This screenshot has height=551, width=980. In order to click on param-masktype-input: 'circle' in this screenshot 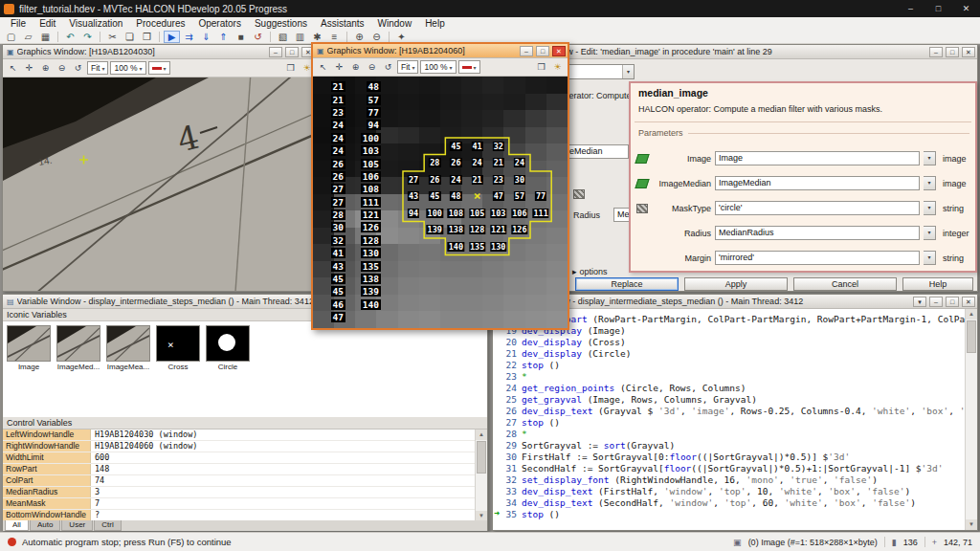, I will do `click(817, 209)`.